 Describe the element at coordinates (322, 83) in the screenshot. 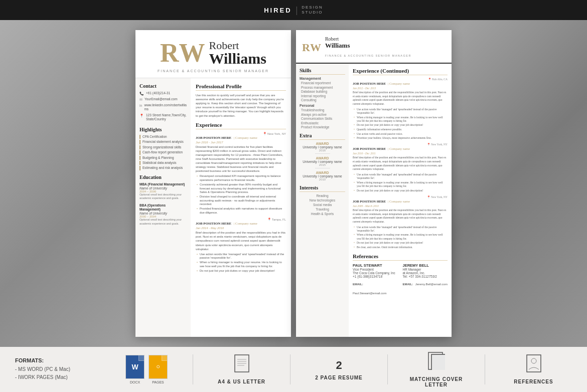

I see `skill-item: Financial reportment` at that location.